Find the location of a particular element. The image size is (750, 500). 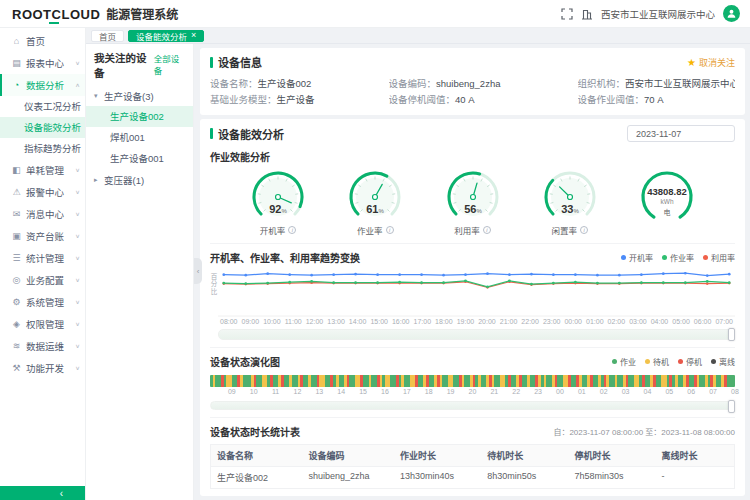

device-panel: 我关注的设备 全部设备 ▾生产设备(3)生产设备002焊机001生产设备001▸… is located at coordinates (140, 272).